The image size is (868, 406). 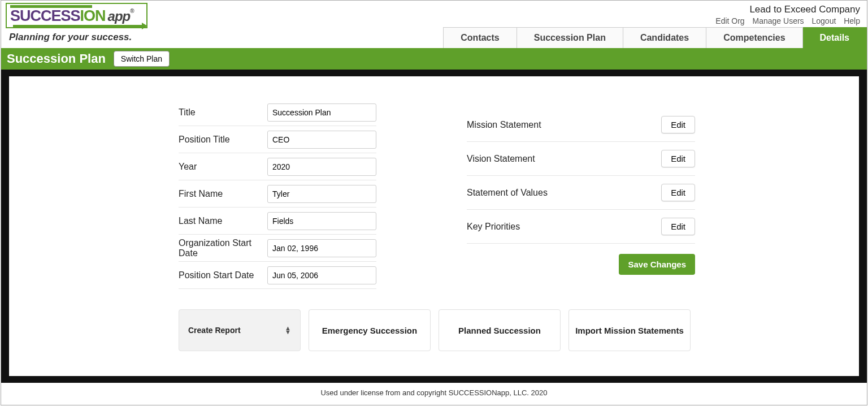 I want to click on label-position-title: Position Title, so click(x=223, y=140).